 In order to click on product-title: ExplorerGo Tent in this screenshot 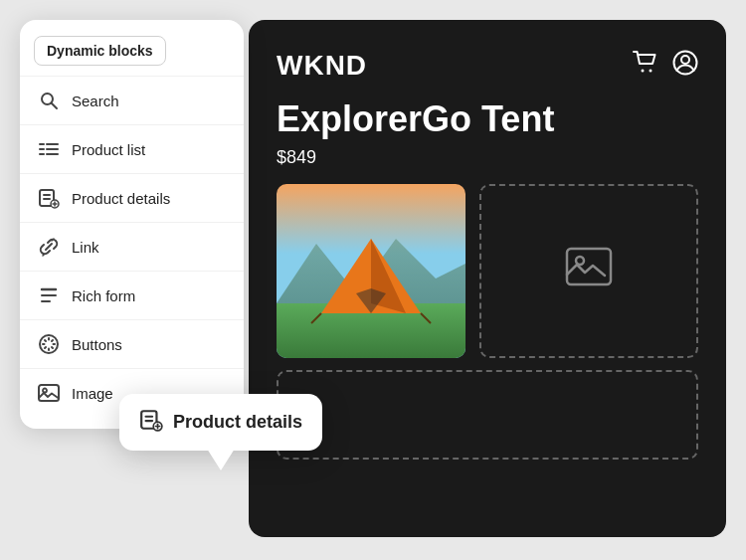, I will do `click(487, 119)`.